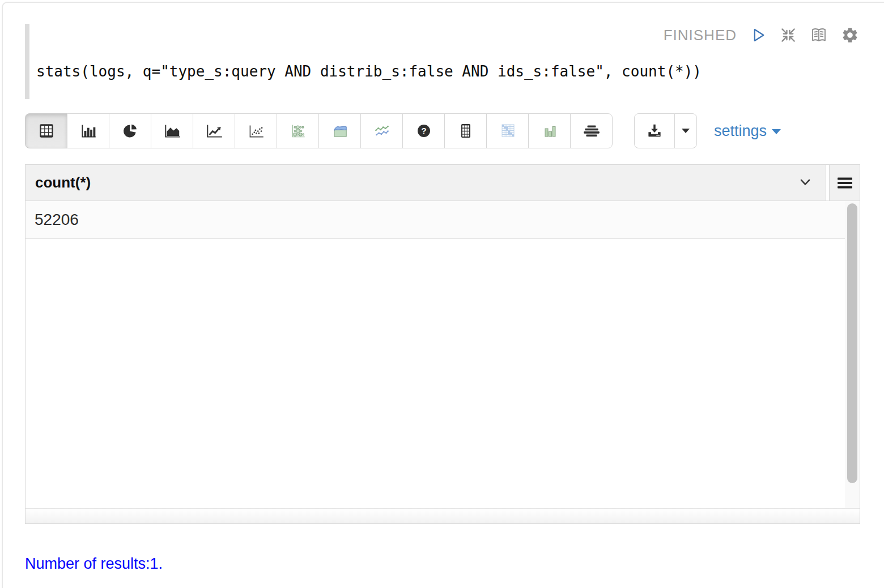 Image resolution: width=884 pixels, height=588 pixels. Describe the element at coordinates (466, 131) in the screenshot. I see `pivot-grid-icon` at that location.